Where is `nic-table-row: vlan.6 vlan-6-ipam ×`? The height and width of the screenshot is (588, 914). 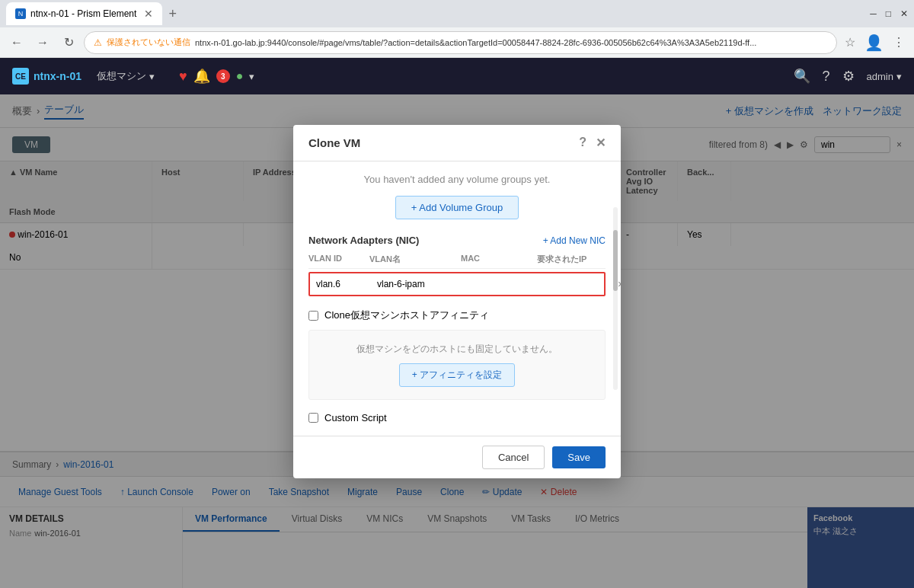 nic-table-row: vlan.6 vlan-6-ipam × is located at coordinates (457, 284).